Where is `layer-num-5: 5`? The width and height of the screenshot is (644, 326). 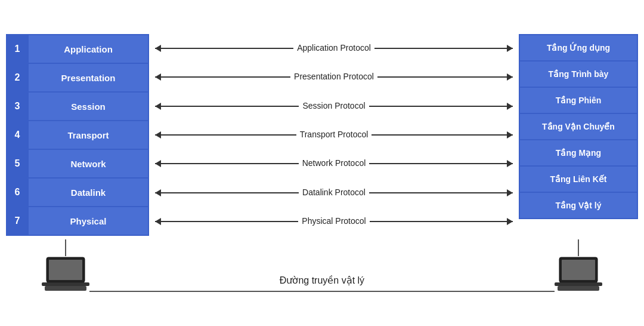 layer-num-5: 5 is located at coordinates (18, 164).